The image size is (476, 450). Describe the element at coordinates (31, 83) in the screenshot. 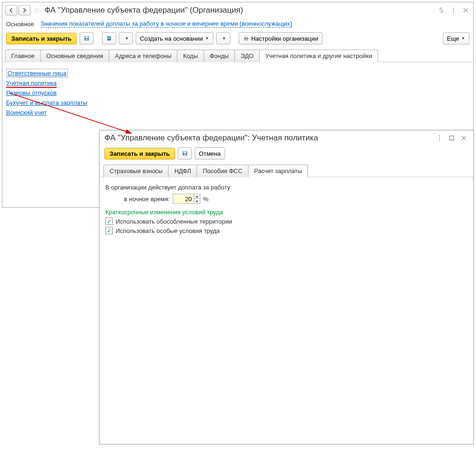

I see `link-accounting-policy: Учетная политика` at that location.